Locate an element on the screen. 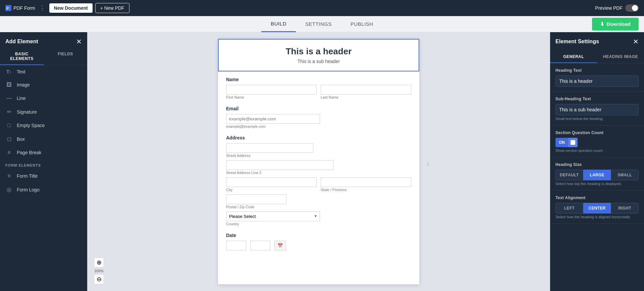 Image resolution: width=644 pixels, height=291 pixels. right-tab-general: GENERAL is located at coordinates (574, 57).